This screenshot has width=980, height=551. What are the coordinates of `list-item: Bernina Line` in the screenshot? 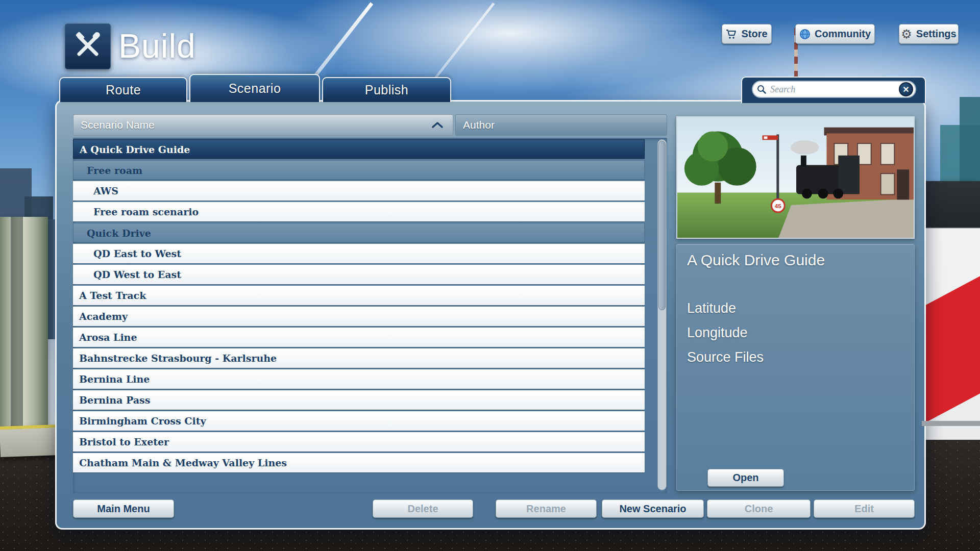 It's located at (359, 379).